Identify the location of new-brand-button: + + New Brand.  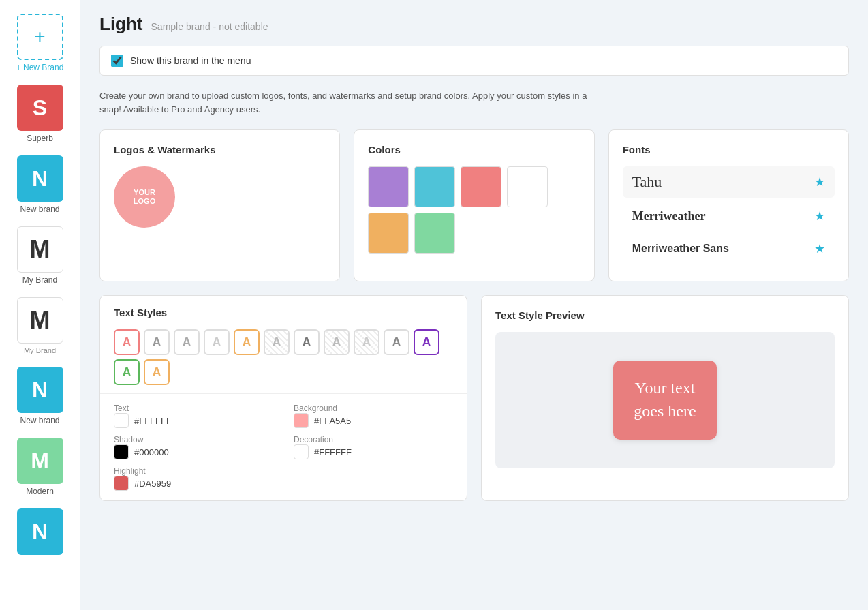
(40, 42).